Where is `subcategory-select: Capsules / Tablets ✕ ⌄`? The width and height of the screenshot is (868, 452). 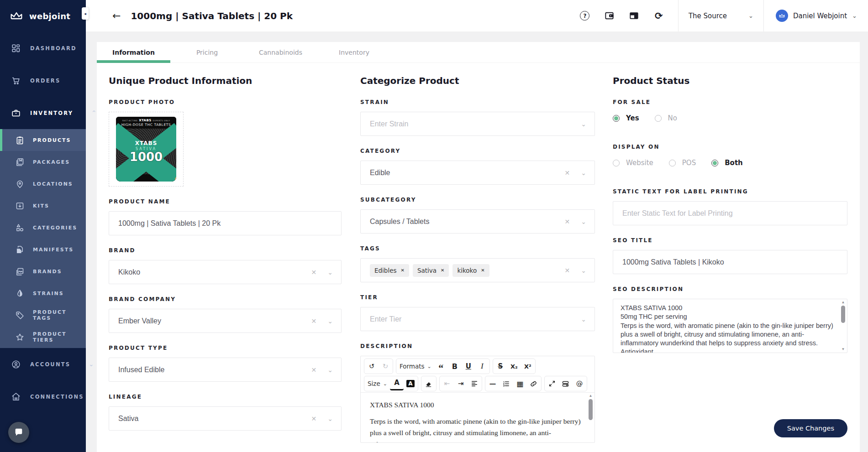 subcategory-select: Capsules / Tablets ✕ ⌄ is located at coordinates (478, 222).